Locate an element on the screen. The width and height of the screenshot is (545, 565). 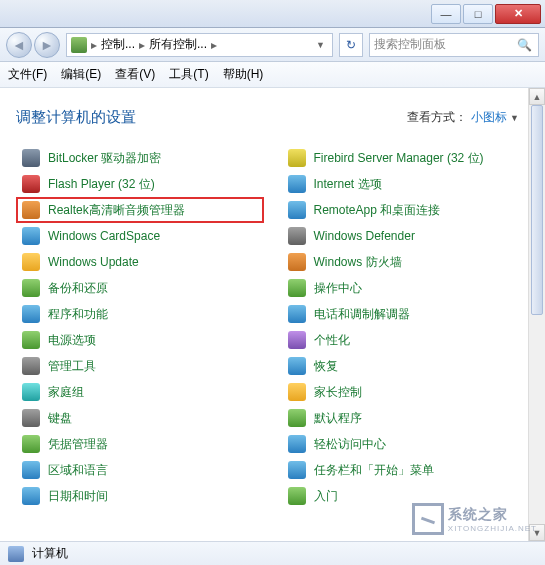
forward-button: ► is located at coordinates (47, 45).